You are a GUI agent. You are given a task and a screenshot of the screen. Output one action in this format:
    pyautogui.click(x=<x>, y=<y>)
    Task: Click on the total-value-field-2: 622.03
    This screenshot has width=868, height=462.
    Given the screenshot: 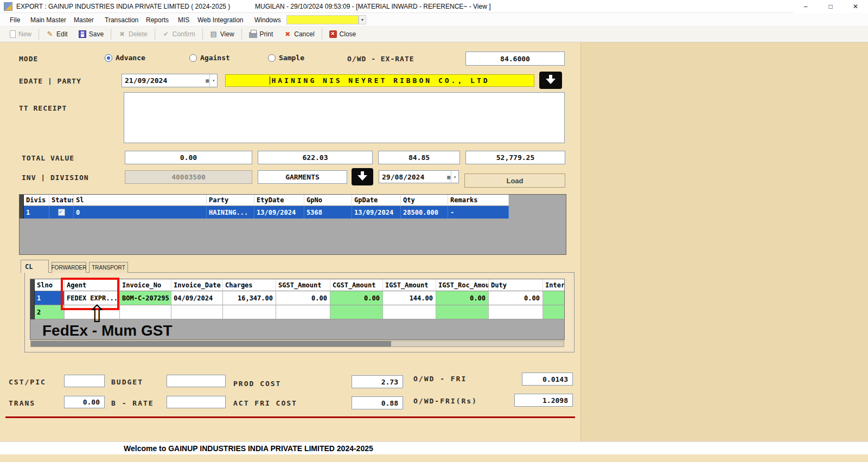 What is the action you would take?
    pyautogui.click(x=315, y=157)
    